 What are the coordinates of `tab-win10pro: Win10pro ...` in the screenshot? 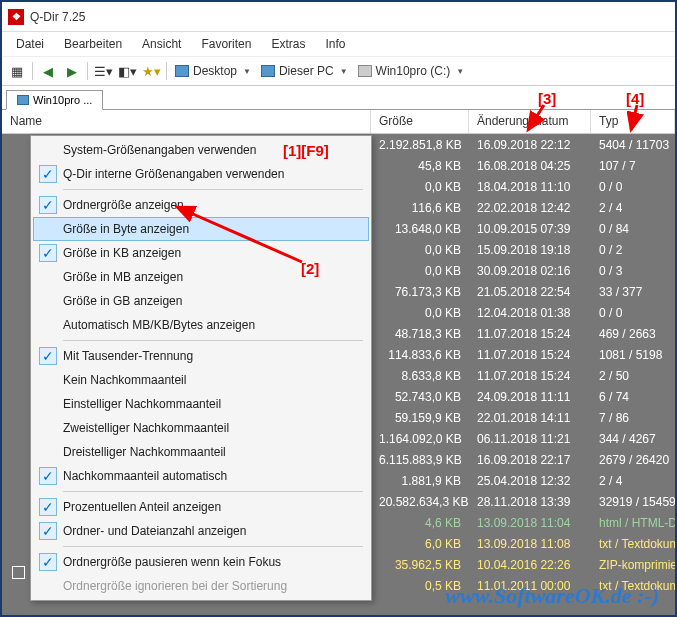 It's located at (54, 100).